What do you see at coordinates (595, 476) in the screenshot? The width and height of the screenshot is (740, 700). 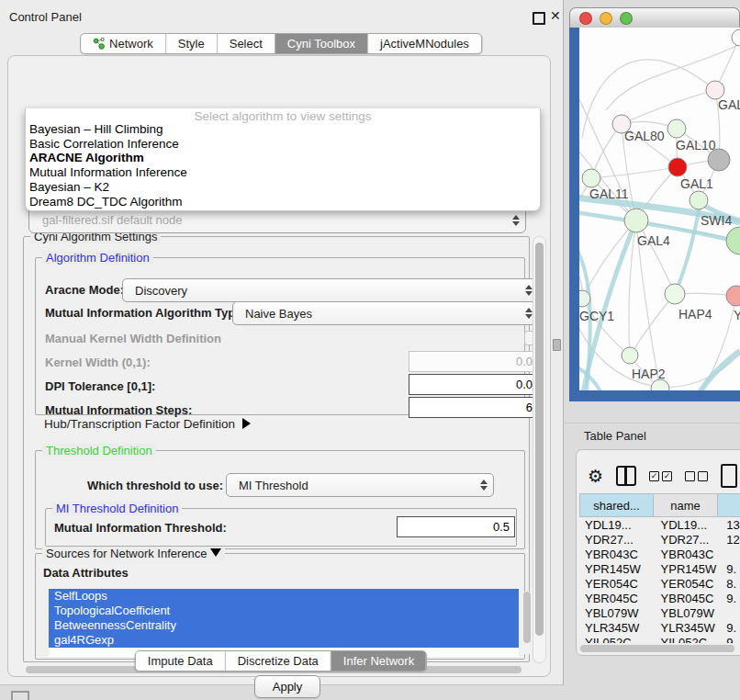 I see `gear-icon: ⚙` at bounding box center [595, 476].